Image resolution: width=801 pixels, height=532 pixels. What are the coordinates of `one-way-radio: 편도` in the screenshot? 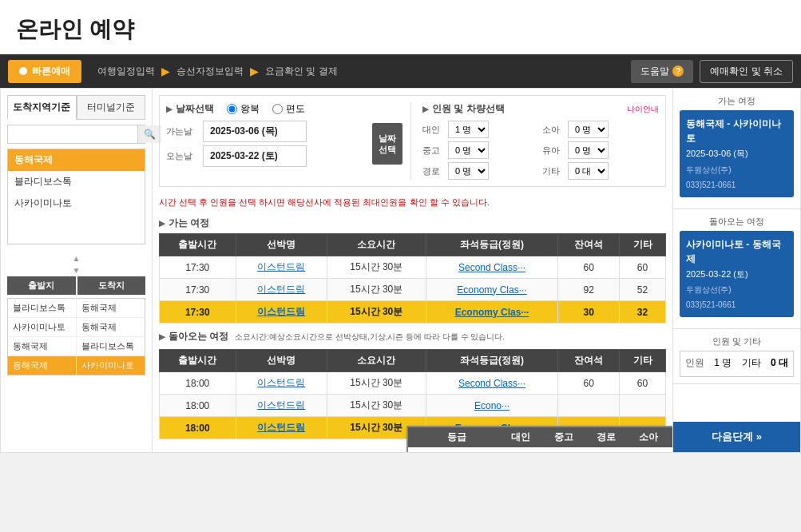 It's located at (289, 109).